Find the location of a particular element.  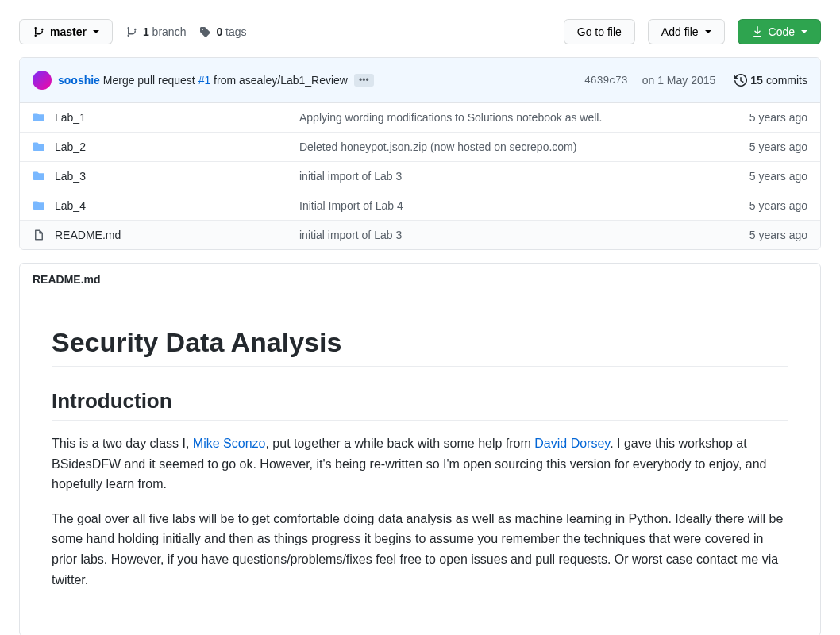

add-file-button: Add file is located at coordinates (686, 32).